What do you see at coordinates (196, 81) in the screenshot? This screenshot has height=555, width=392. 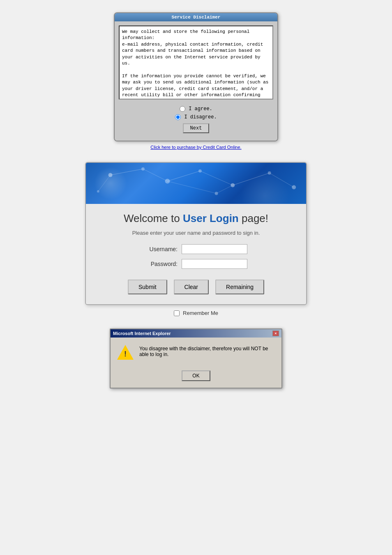 I see `disclaimer-body: I agree. I disagree. Next` at bounding box center [196, 81].